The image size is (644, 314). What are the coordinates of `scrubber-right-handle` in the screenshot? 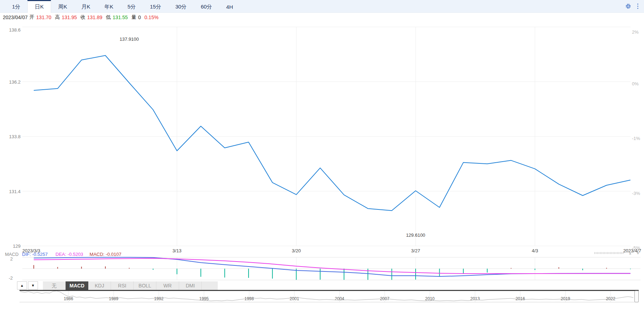 It's located at (637, 296).